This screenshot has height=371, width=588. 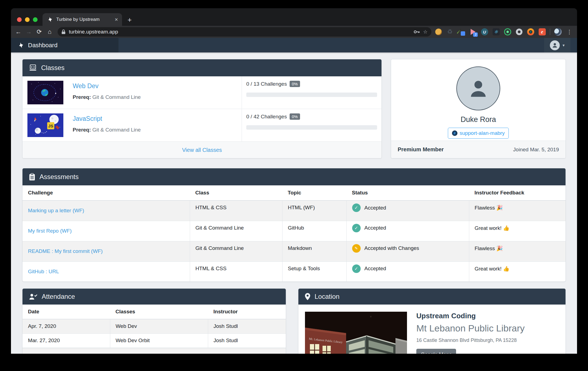 What do you see at coordinates (107, 97) in the screenshot?
I see `class-prereq: Prereq: Git & Command Line` at bounding box center [107, 97].